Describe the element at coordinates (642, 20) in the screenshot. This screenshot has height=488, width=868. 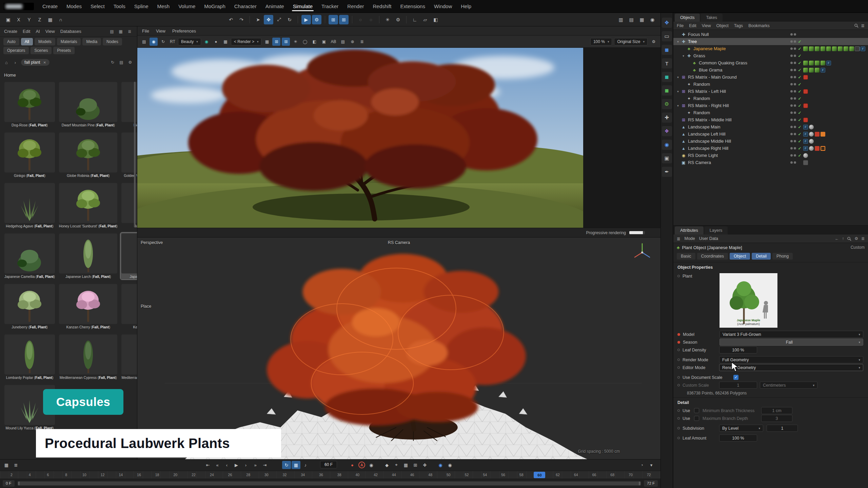
I see `layout-grid-icon: ▦` at that location.